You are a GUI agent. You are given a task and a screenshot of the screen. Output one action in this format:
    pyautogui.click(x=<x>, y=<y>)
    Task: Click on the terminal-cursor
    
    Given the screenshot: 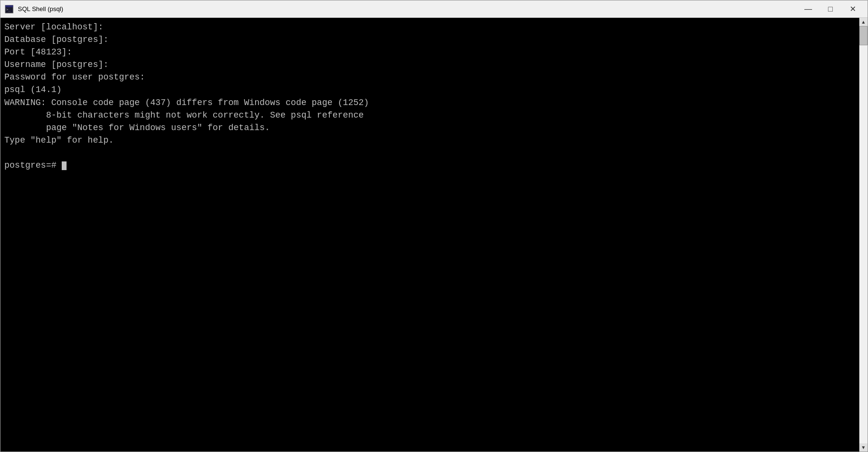 What is the action you would take?
    pyautogui.click(x=64, y=166)
    